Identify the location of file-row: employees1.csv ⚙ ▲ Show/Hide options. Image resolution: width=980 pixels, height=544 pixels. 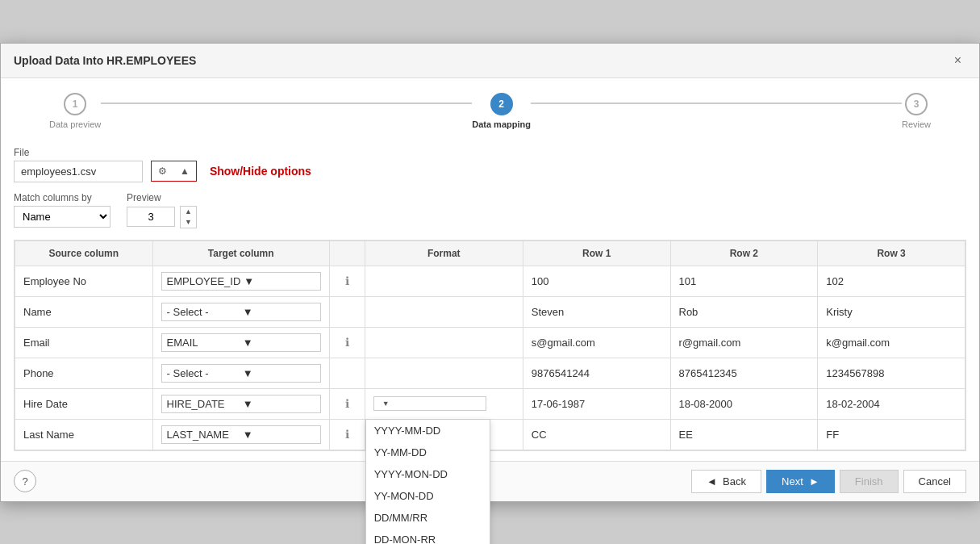
(490, 171).